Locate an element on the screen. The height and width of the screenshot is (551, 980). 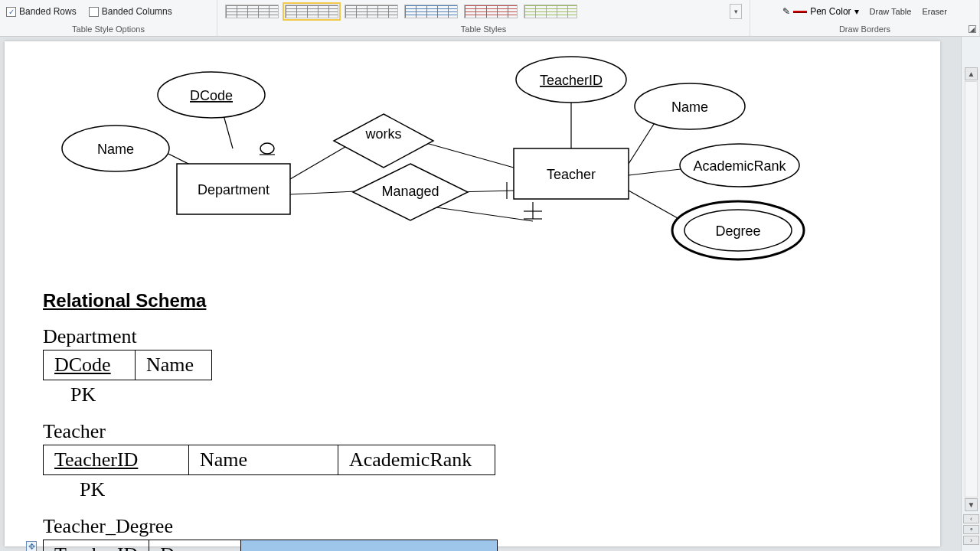
table-styles-more-button: ▾ is located at coordinates (736, 11).